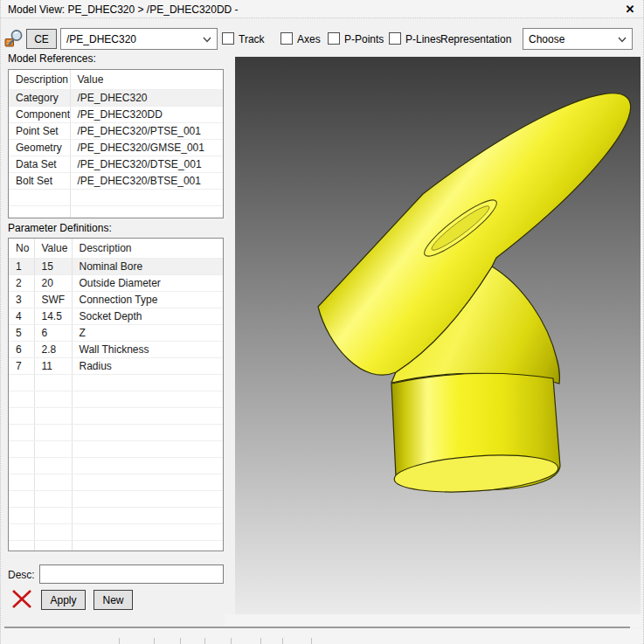  What do you see at coordinates (395, 38) in the screenshot?
I see `p-lines-checkbox` at bounding box center [395, 38].